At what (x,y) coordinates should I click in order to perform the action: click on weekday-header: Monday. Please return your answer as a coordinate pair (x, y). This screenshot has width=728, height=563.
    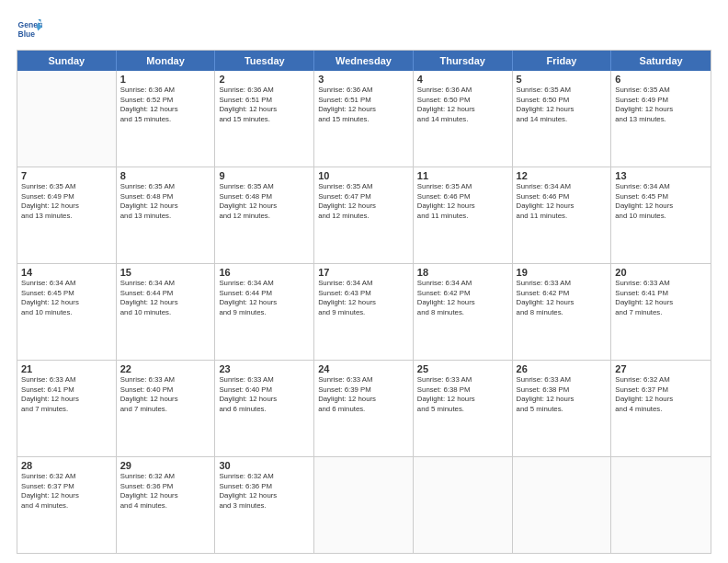
    Looking at the image, I should click on (166, 61).